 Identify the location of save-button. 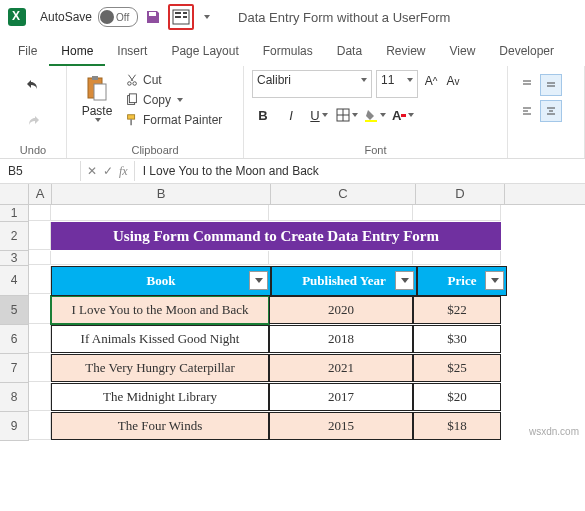
(153, 17).